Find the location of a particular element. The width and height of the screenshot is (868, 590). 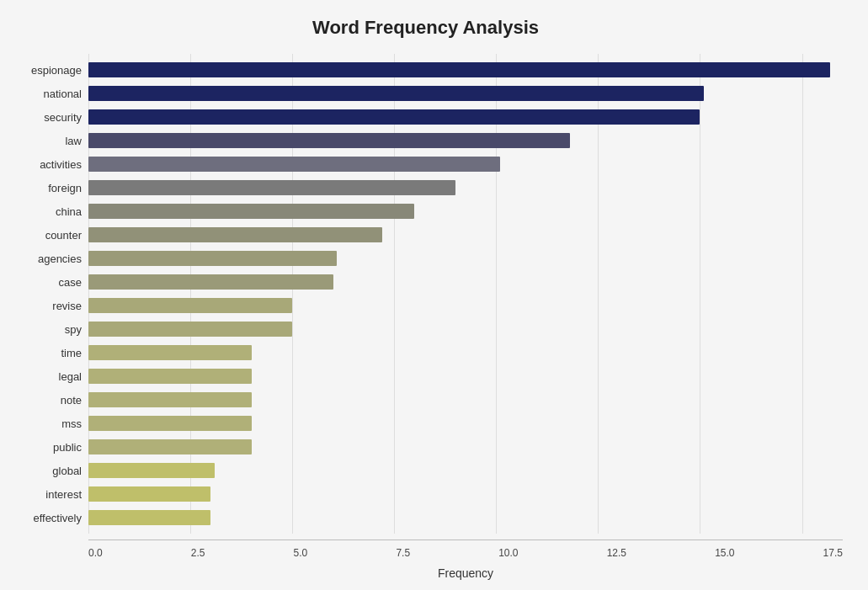

y-label: law is located at coordinates (73, 141).